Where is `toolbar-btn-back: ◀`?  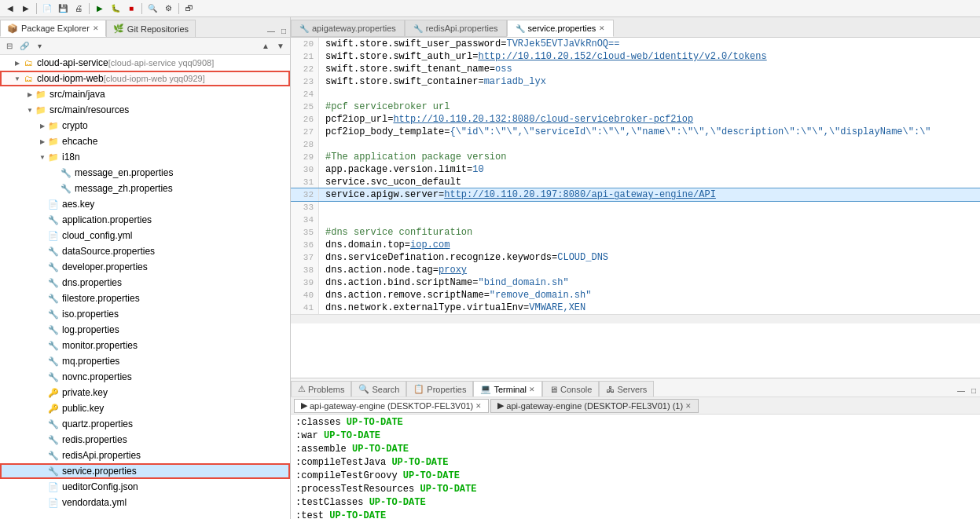 toolbar-btn-back: ◀ is located at coordinates (10, 9).